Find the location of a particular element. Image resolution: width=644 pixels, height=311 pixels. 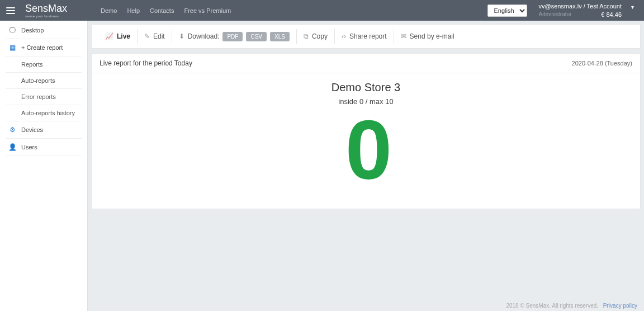

nav-contacts: Contacts is located at coordinates (162, 11).